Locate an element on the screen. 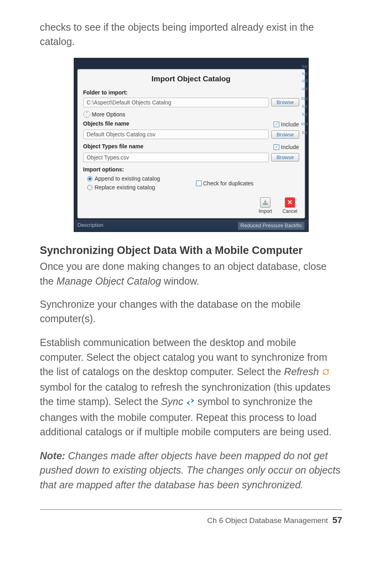 This screenshot has width=380, height=588. paragraph-2: Synchronize your changes with the databa… is located at coordinates (191, 312).